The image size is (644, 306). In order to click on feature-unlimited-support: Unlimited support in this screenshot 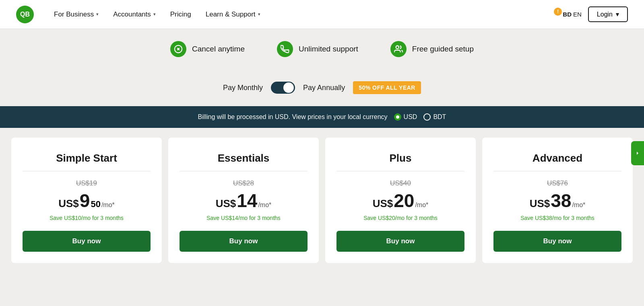, I will do `click(318, 49)`.